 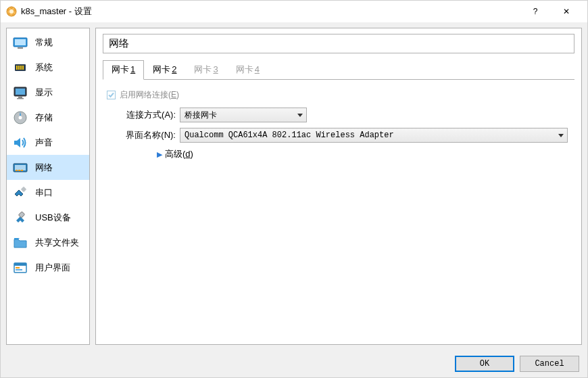 What do you see at coordinates (57, 11) in the screenshot?
I see `window-title: k8s_master - 设置` at bounding box center [57, 11].